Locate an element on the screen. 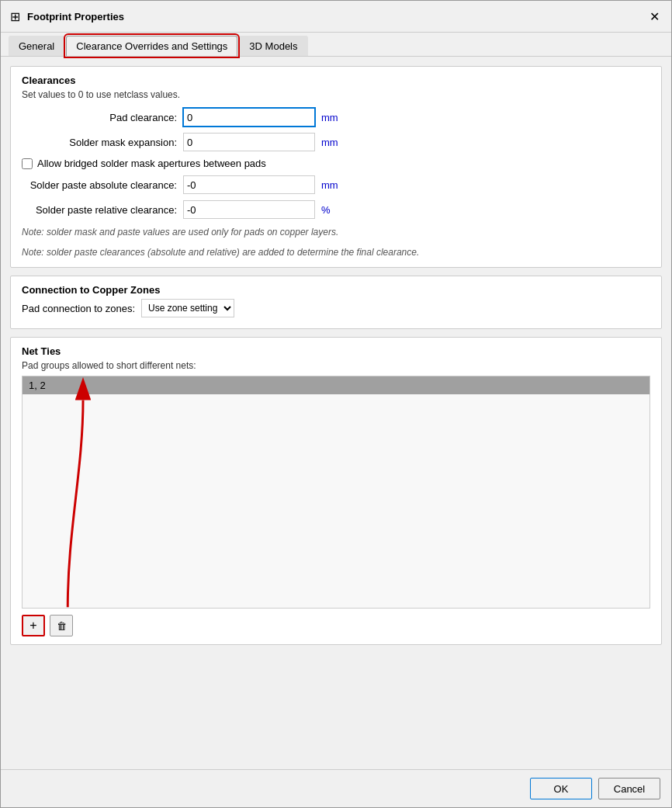  solder-paste-abs-input is located at coordinates (249, 185).